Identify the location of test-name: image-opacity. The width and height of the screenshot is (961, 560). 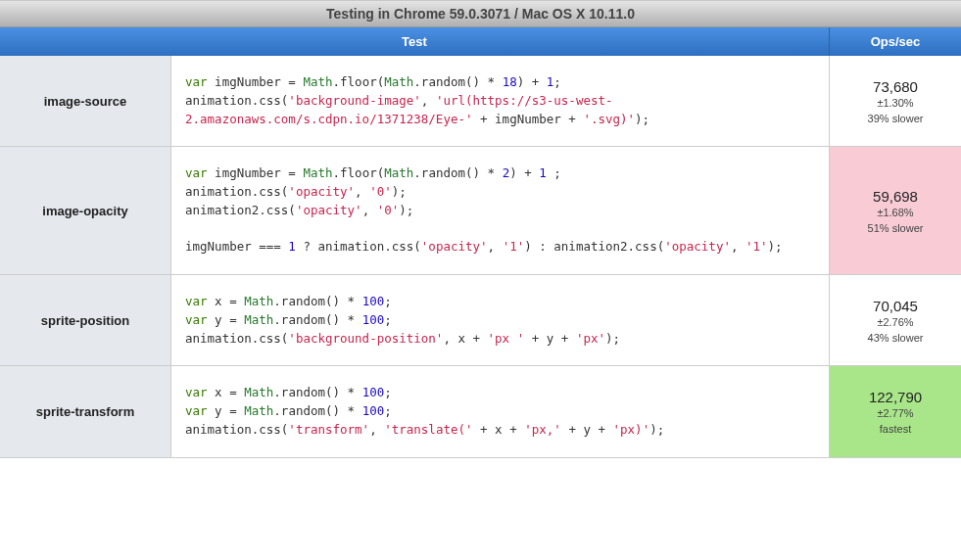
(86, 210).